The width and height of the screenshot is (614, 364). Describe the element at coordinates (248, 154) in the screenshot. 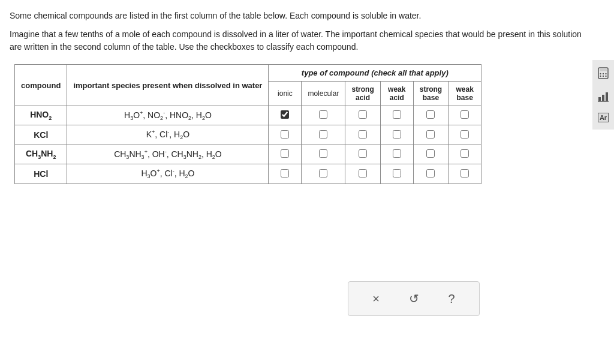

I see `table-row: CH3NH2CH3NH3+, OH-, CH3NH2, H2O` at that location.